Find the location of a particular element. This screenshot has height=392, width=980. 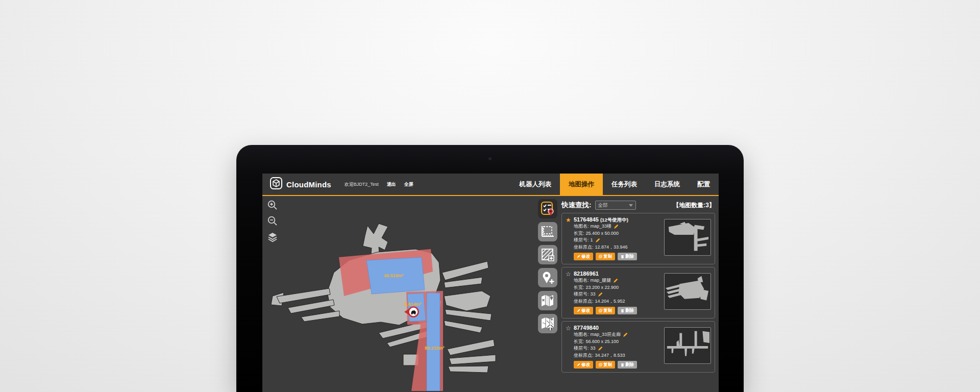

map-floor: 1 is located at coordinates (592, 240).